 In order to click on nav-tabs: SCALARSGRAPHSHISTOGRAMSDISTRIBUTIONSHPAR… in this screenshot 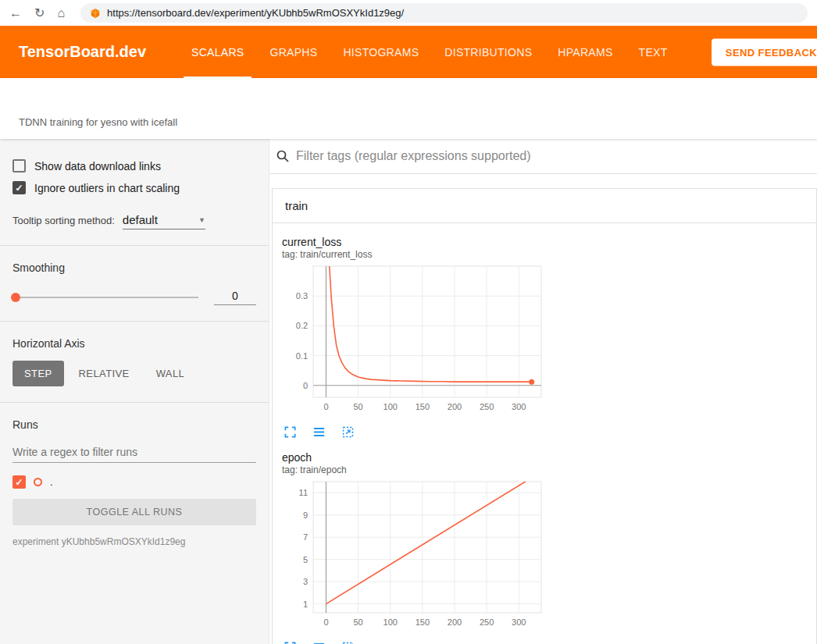, I will do `click(430, 52)`.